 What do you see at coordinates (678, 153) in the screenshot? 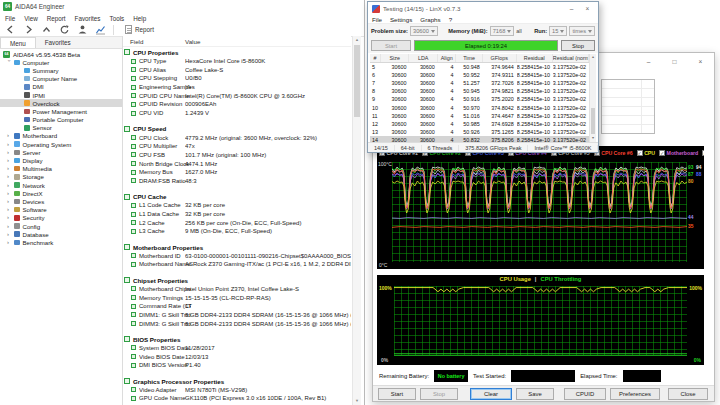
I see `legend-motherboard: ✓Motherboard` at bounding box center [678, 153].